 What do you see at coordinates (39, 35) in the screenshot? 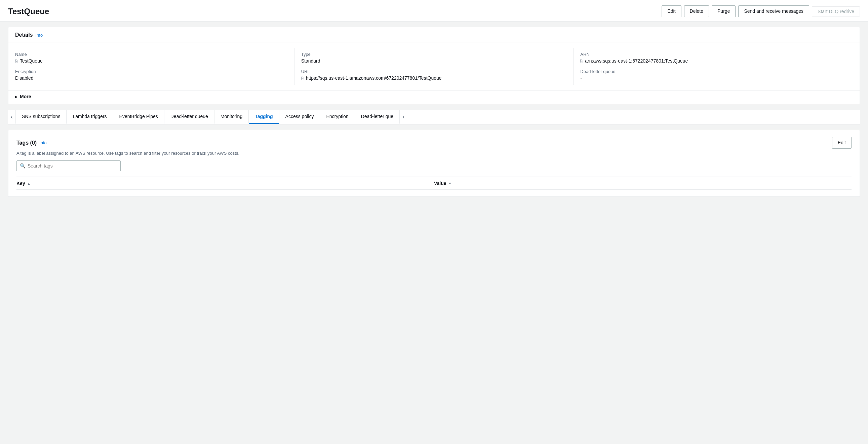
I see `details-info-link: Info` at bounding box center [39, 35].